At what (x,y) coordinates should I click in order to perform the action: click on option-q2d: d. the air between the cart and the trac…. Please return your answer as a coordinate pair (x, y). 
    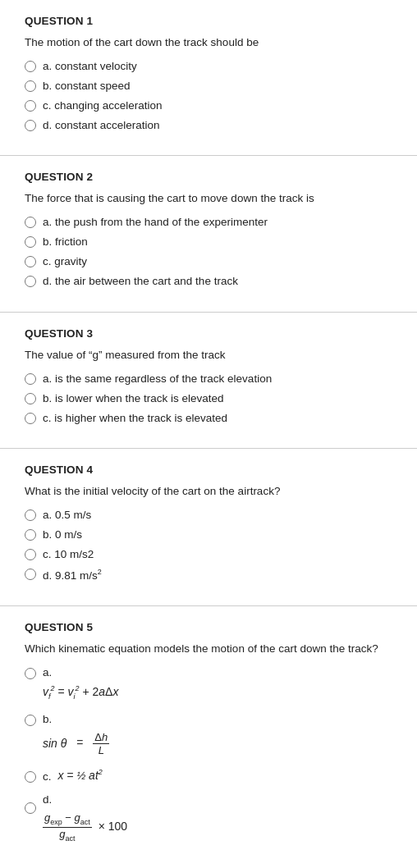
    Looking at the image, I should click on (208, 282).